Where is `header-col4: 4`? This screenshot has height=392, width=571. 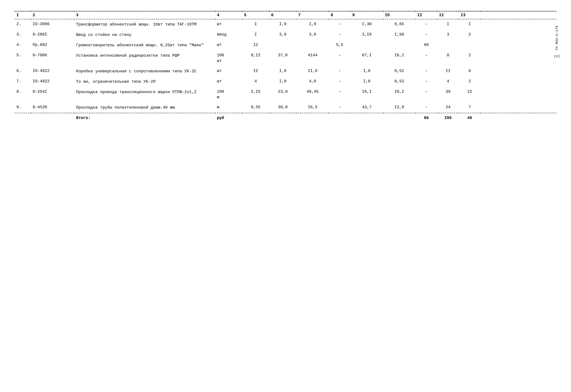
header-col4: 4 is located at coordinates (229, 15).